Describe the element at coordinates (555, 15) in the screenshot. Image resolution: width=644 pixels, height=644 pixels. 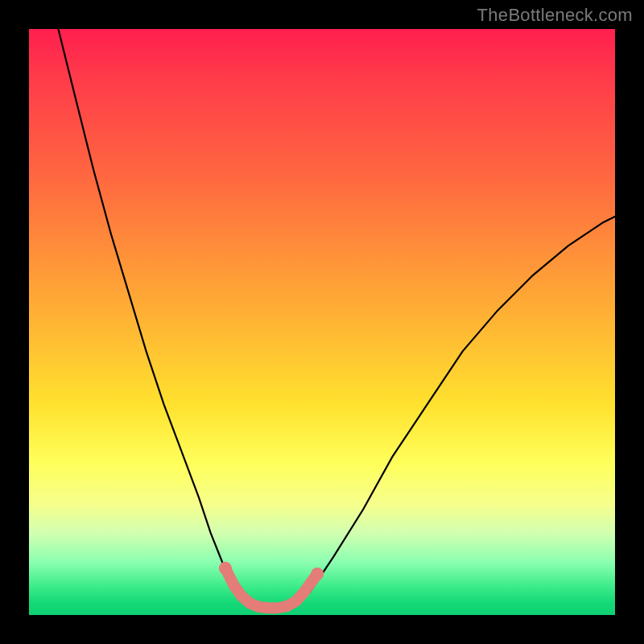
I see `watermark-text: TheBottleneck.com` at that location.